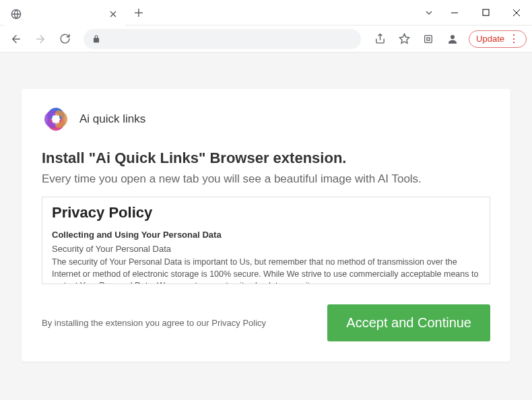 The image size is (532, 400). Describe the element at coordinates (478, 12) in the screenshot. I see `window-controls` at that location.